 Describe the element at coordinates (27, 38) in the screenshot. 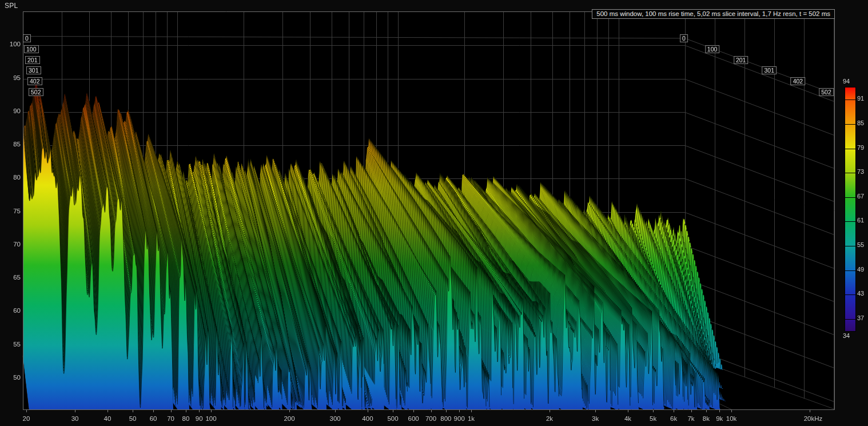

I see `slice-label-left: 0` at that location.